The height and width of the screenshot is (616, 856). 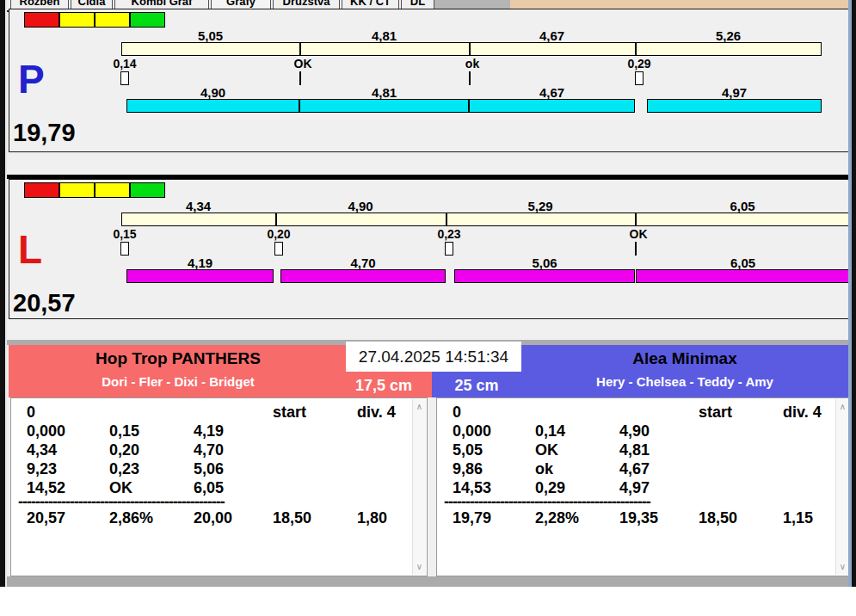 What do you see at coordinates (540, 206) in the screenshot?
I see `split-time-label: 5,29` at bounding box center [540, 206].